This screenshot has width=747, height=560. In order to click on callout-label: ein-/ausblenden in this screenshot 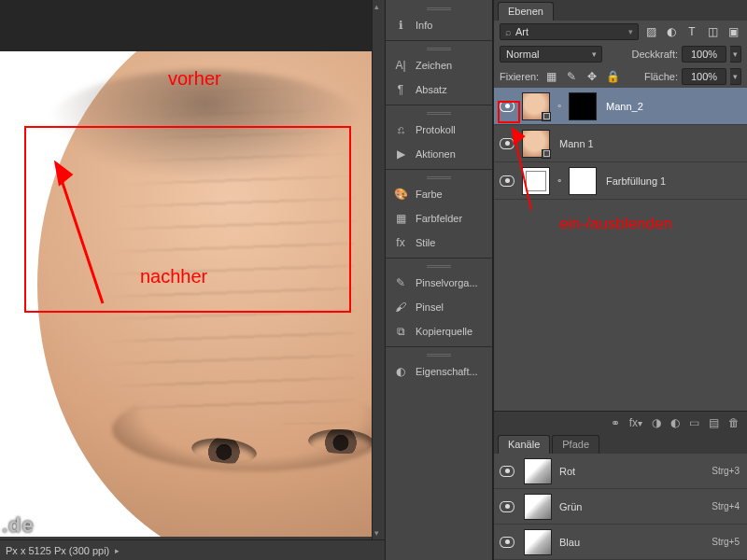, I will do `click(616, 224)`.